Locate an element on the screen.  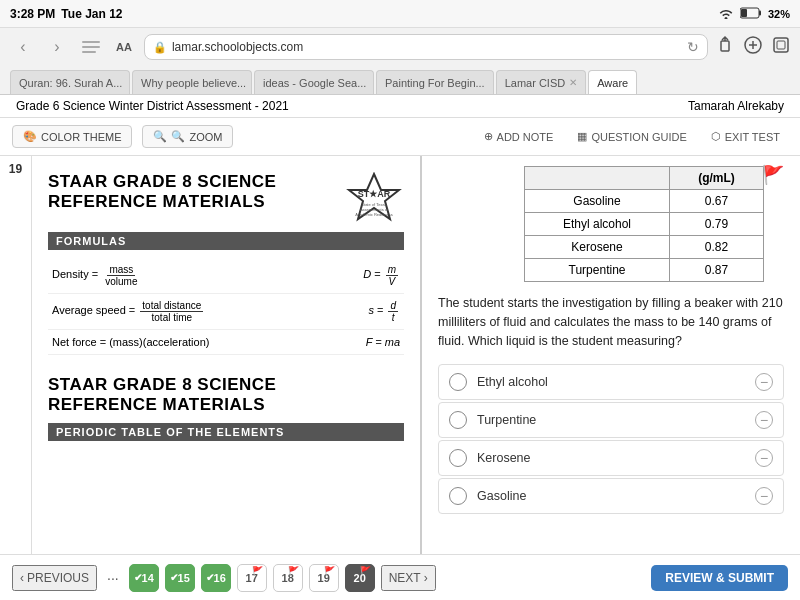
plus-icon: ⊕ is located at coordinates (488, 136).